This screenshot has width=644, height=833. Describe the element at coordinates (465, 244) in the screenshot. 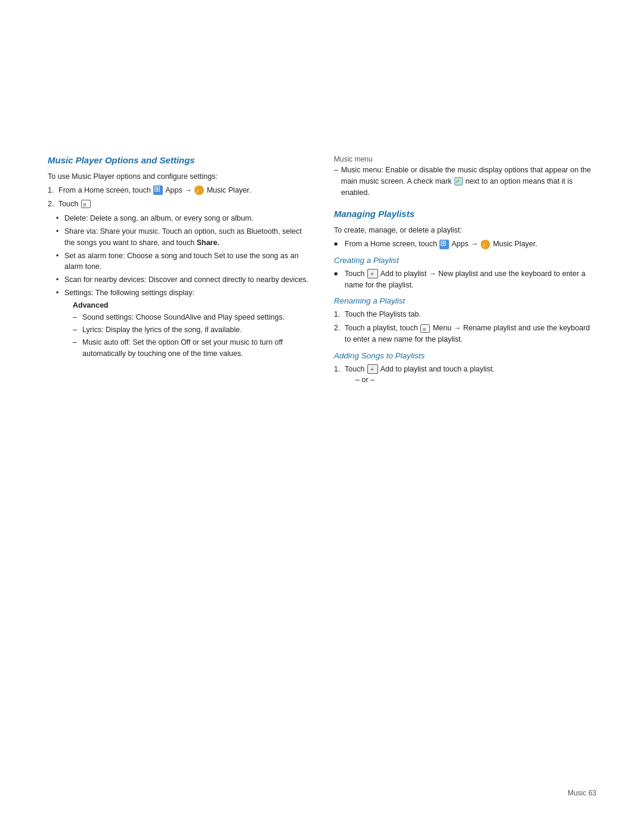

I see `managing-bullet-list: From a Home screen, touch Apps → Music P…` at that location.